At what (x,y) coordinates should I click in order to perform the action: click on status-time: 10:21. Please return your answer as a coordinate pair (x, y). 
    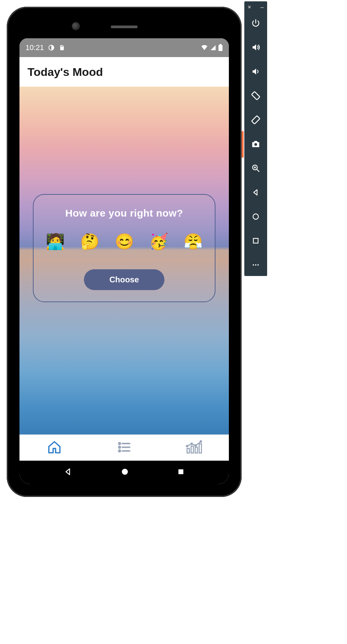
    Looking at the image, I should click on (35, 48).